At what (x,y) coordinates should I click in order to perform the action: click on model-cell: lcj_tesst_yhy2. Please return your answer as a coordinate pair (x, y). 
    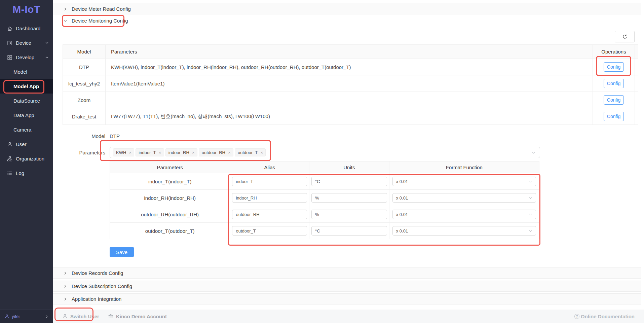
    Looking at the image, I should click on (84, 83).